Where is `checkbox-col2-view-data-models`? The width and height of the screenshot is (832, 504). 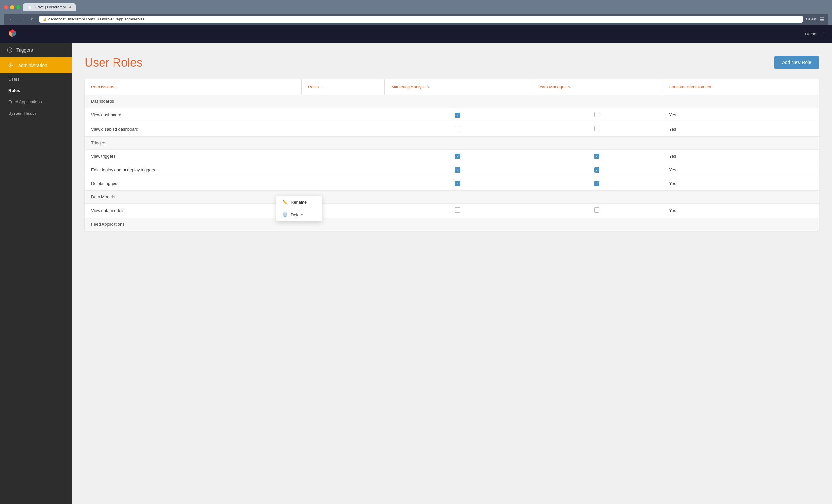 checkbox-col2-view-data-models is located at coordinates (597, 210).